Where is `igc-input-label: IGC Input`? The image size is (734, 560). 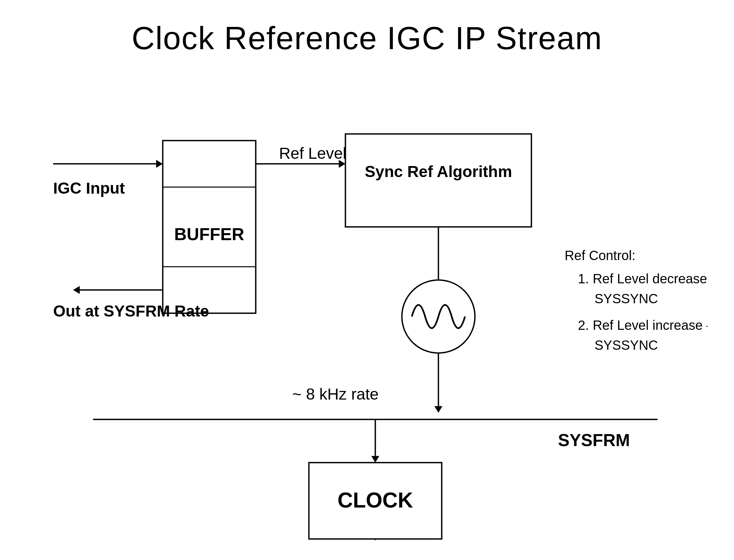
igc-input-label: IGC Input is located at coordinates (89, 188).